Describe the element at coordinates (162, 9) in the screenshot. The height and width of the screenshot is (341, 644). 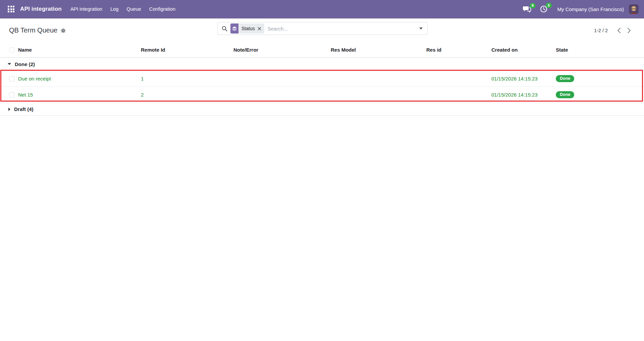
I see `menu-item-configration: Configration` at that location.